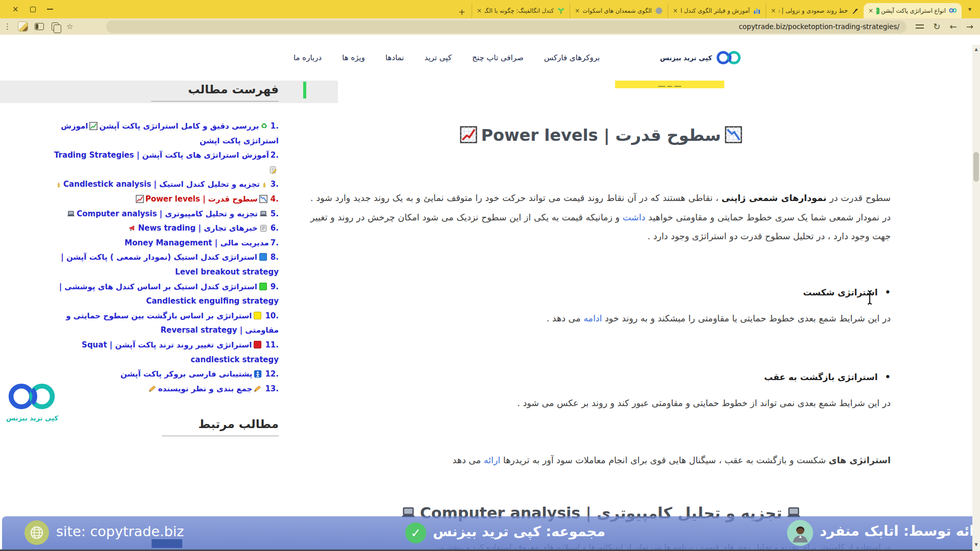  Describe the element at coordinates (438, 58) in the screenshot. I see `nav-copytrade: کپی ترید` at that location.